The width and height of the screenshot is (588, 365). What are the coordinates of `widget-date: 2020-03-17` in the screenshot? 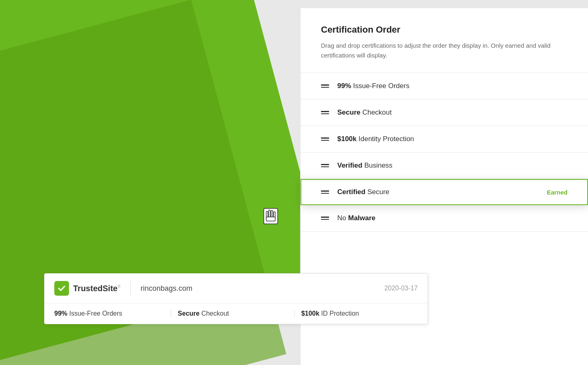 It's located at (401, 288).